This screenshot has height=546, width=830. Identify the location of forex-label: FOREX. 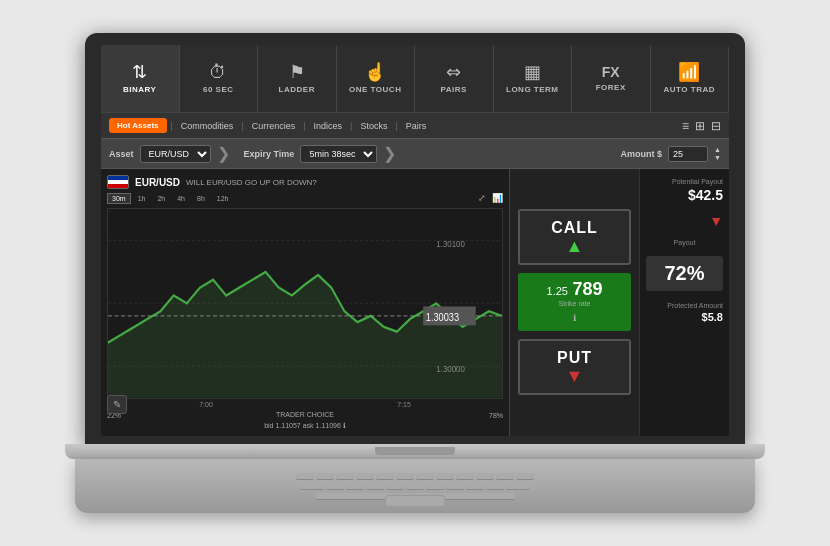
(611, 88).